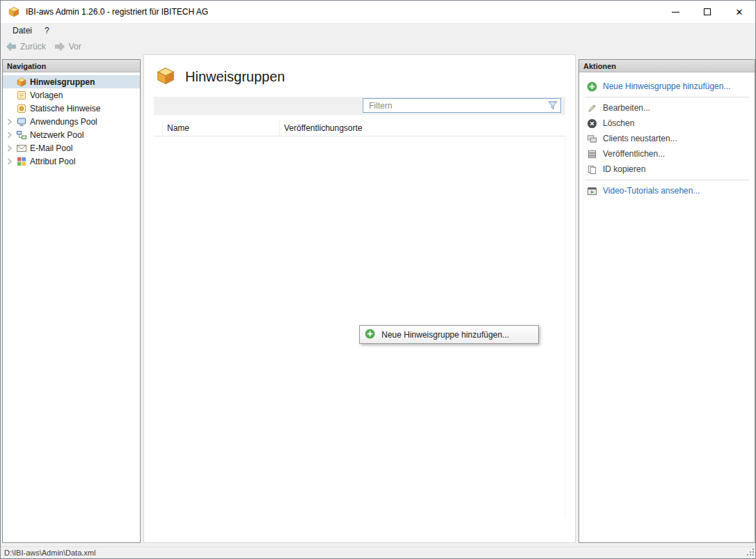 Image resolution: width=756 pixels, height=559 pixels. What do you see at coordinates (50, 553) in the screenshot?
I see `status-file-path: D:\IBI-aws\Admin\Data.xml` at bounding box center [50, 553].